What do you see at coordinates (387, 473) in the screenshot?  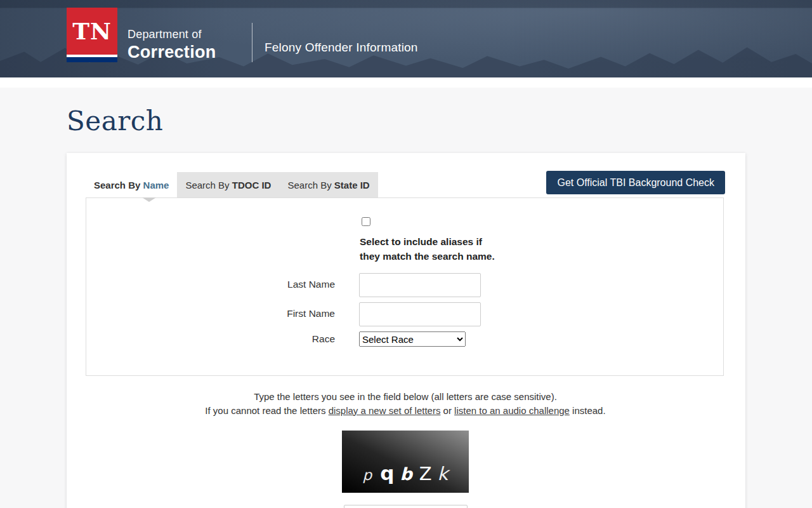 I see `captcha-letter-2: q` at bounding box center [387, 473].